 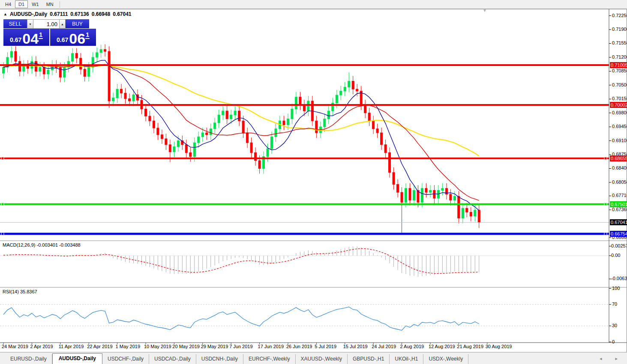 What do you see at coordinates (406, 359) in the screenshot?
I see `chart-tab-ukoil-h1: UKOil-,H1` at bounding box center [406, 359].